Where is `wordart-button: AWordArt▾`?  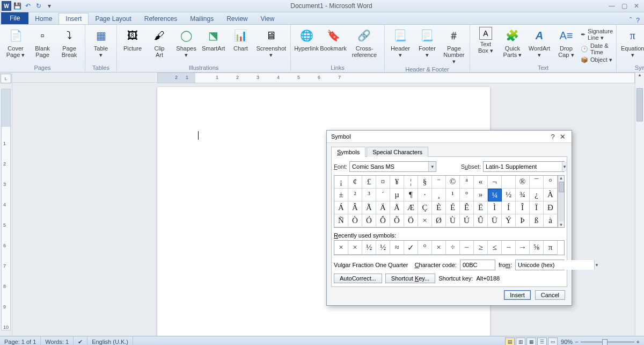
wordart-button: AWordArt▾ is located at coordinates (539, 42).